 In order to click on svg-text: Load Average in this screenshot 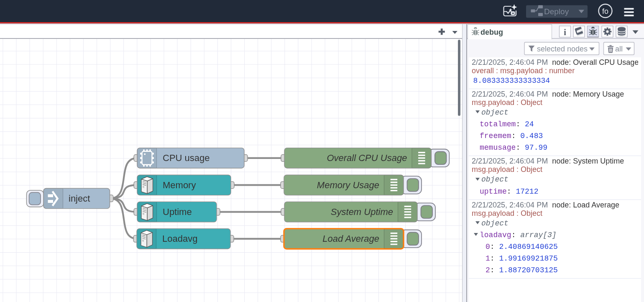, I will do `click(351, 238)`.